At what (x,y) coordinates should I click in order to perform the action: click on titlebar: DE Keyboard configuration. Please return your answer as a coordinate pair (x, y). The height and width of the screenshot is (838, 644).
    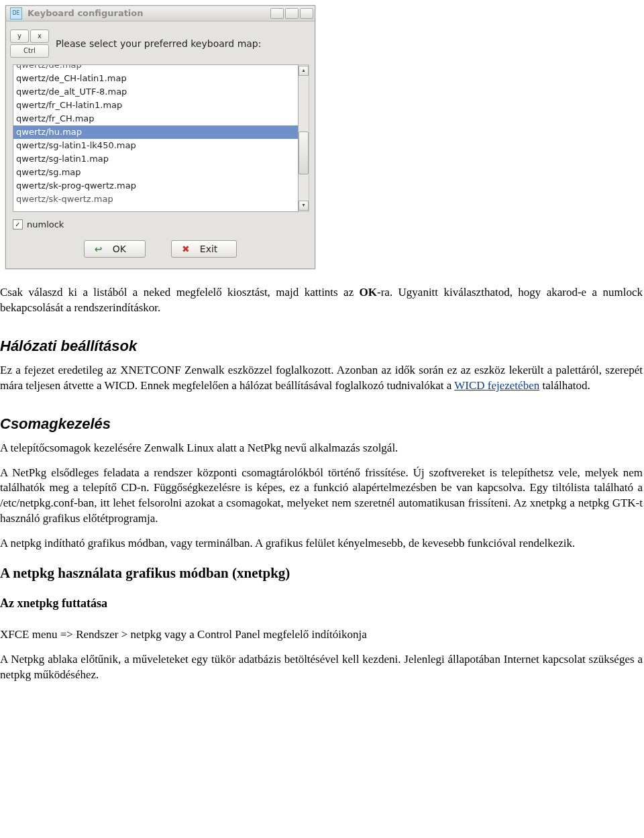
    Looking at the image, I should click on (160, 13).